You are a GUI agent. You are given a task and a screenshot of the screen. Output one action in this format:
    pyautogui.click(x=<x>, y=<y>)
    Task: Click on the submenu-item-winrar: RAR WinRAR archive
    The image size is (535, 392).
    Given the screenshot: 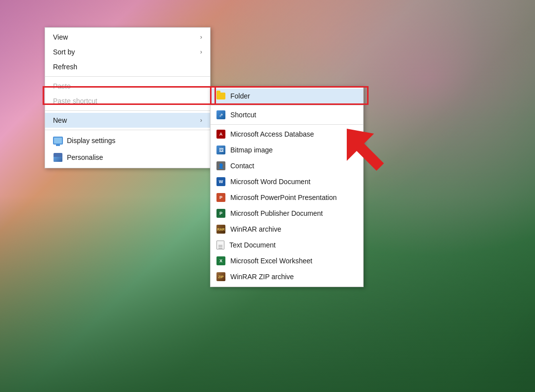 What is the action you would take?
    pyautogui.click(x=287, y=229)
    